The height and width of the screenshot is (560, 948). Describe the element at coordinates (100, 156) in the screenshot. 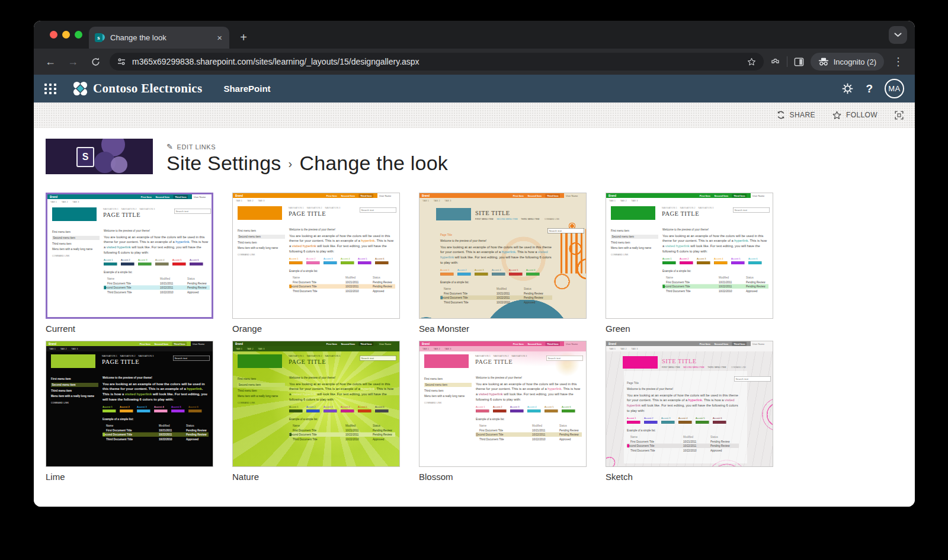

I see `site-logo: S` at that location.